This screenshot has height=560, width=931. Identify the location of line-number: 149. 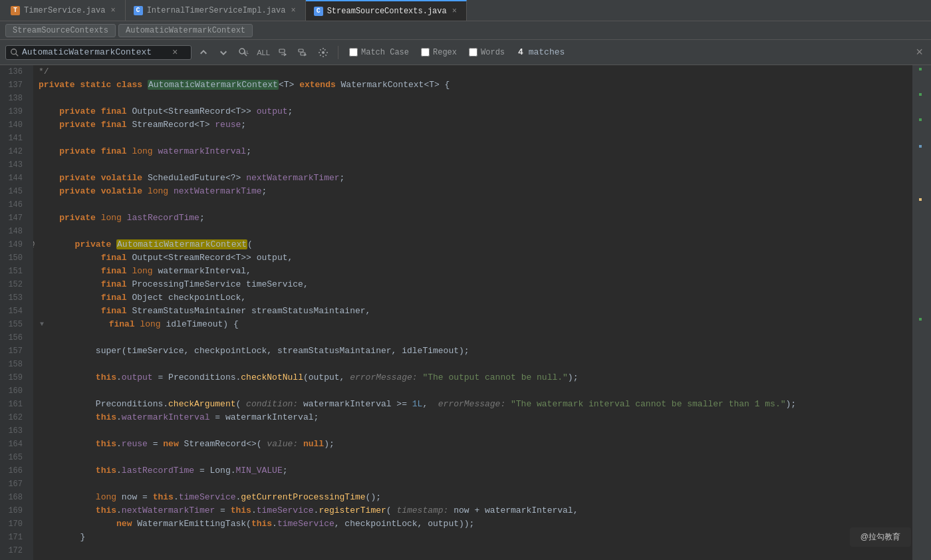
(14, 245).